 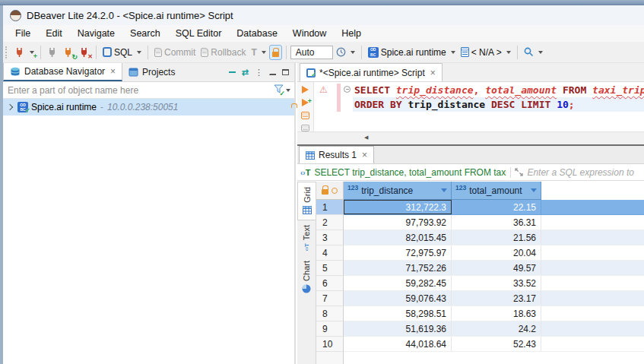 What do you see at coordinates (330, 314) in the screenshot?
I see `row-number-cell: 8` at bounding box center [330, 314].